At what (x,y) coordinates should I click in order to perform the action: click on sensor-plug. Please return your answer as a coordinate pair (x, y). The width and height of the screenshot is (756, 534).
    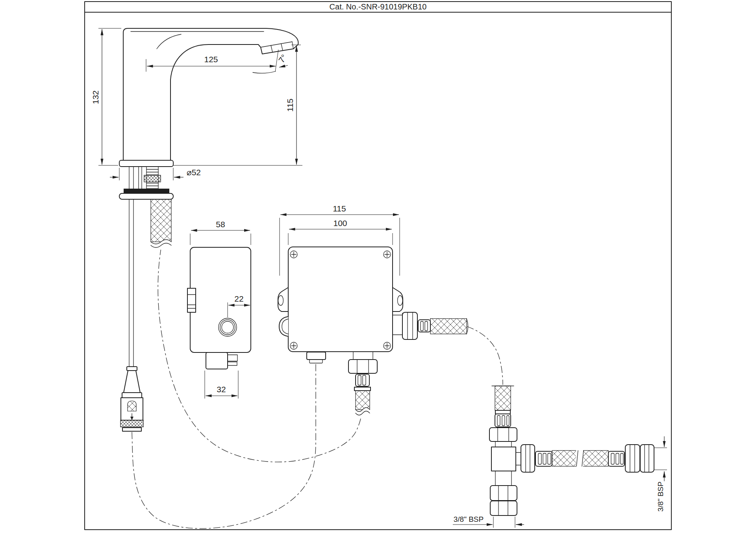
    Looking at the image, I should click on (132, 399).